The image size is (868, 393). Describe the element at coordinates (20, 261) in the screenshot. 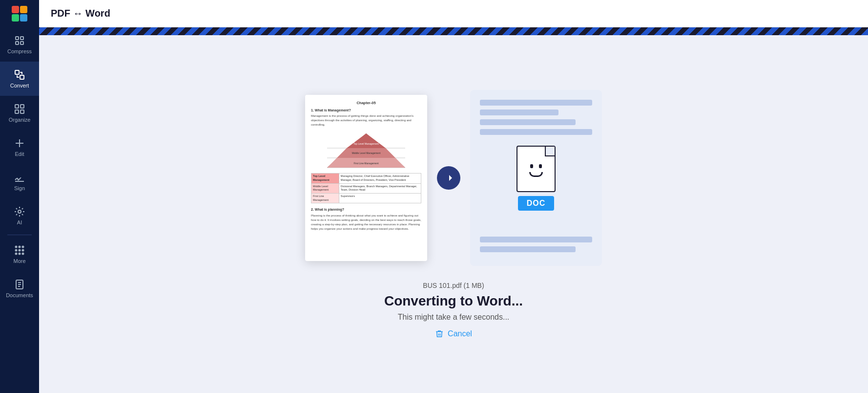

I see `more-label: More` at that location.